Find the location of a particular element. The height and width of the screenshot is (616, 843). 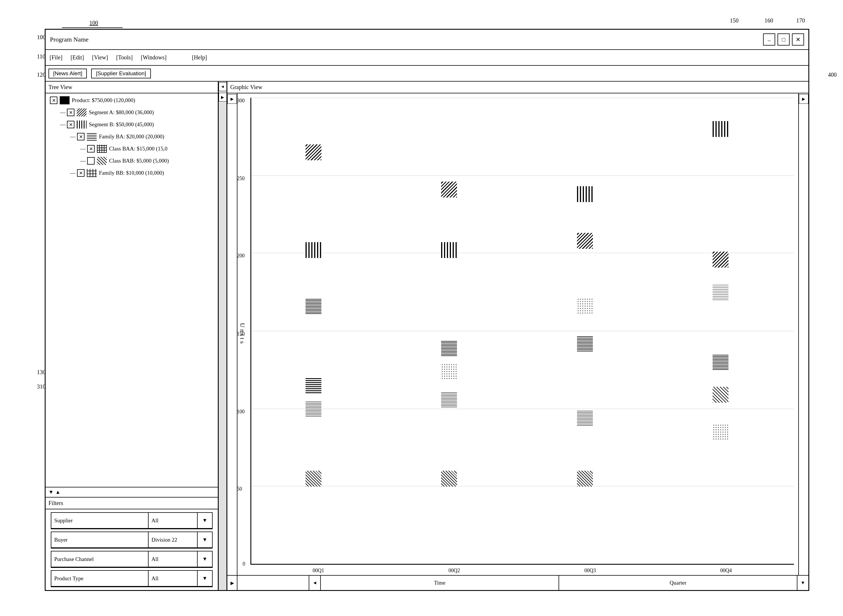

time-left-arrow: ◄ is located at coordinates (315, 583).